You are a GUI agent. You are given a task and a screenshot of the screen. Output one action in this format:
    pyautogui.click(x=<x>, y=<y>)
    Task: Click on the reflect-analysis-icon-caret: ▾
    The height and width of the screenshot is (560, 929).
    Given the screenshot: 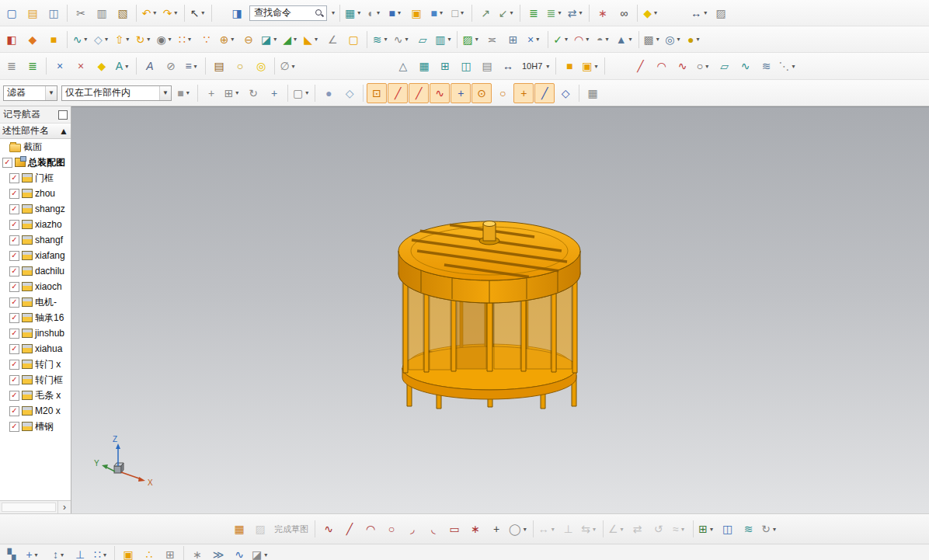 What is the action you would take?
    pyautogui.click(x=607, y=39)
    